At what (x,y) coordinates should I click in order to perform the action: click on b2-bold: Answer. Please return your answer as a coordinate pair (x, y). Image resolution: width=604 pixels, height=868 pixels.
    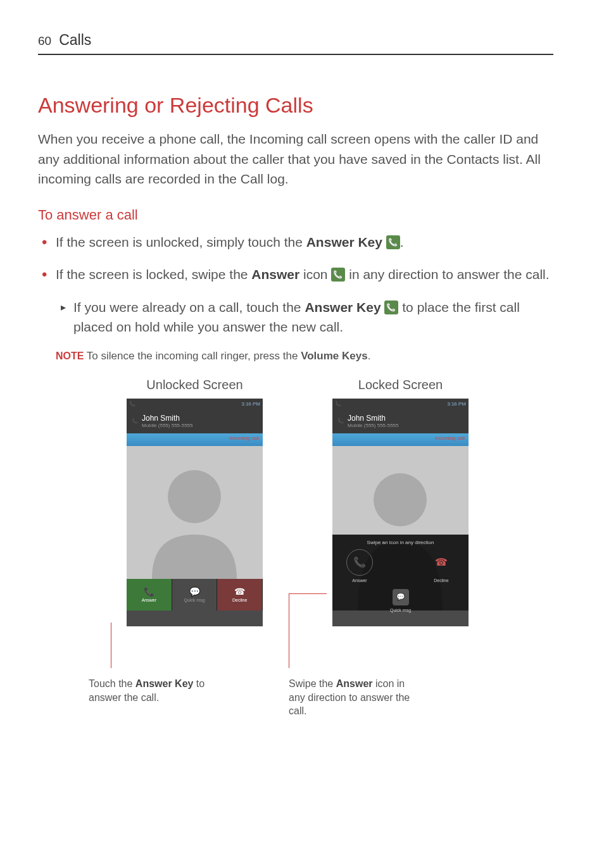
    Looking at the image, I should click on (275, 275).